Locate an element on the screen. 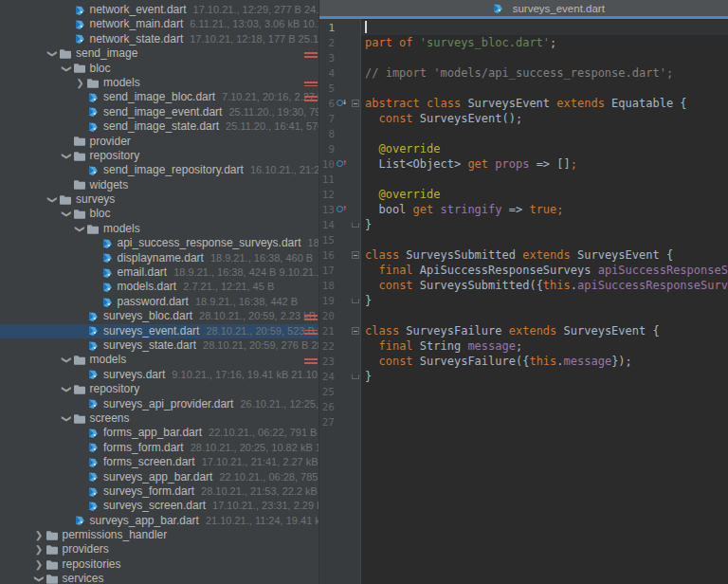 This screenshot has height=584, width=728. gutter-row: 7 is located at coordinates (339, 119).